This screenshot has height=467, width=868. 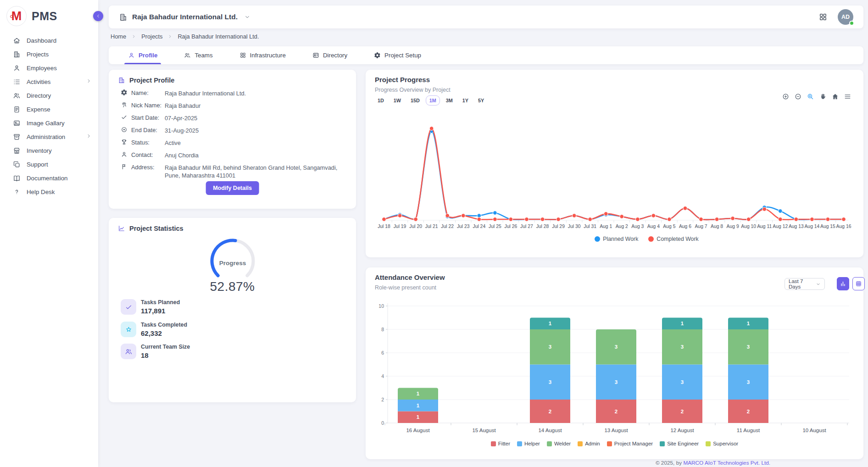 I want to click on company-selector: Raja Bahadur International Ltd., so click(x=184, y=17).